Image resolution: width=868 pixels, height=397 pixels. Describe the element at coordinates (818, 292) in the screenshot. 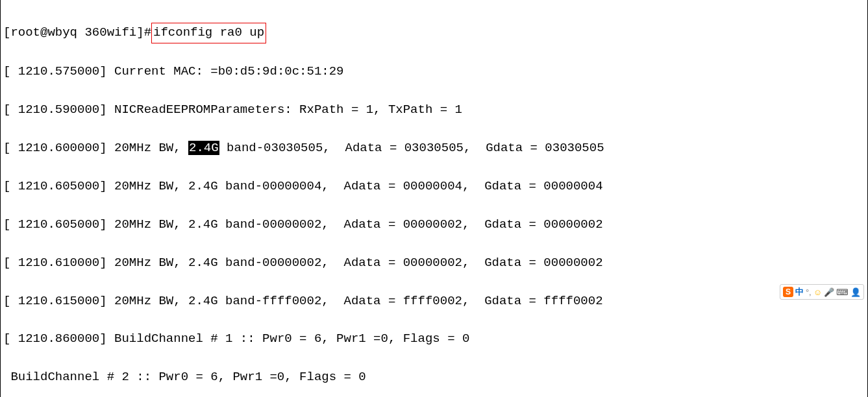

I see `ime-emoji-icon: ☺` at that location.